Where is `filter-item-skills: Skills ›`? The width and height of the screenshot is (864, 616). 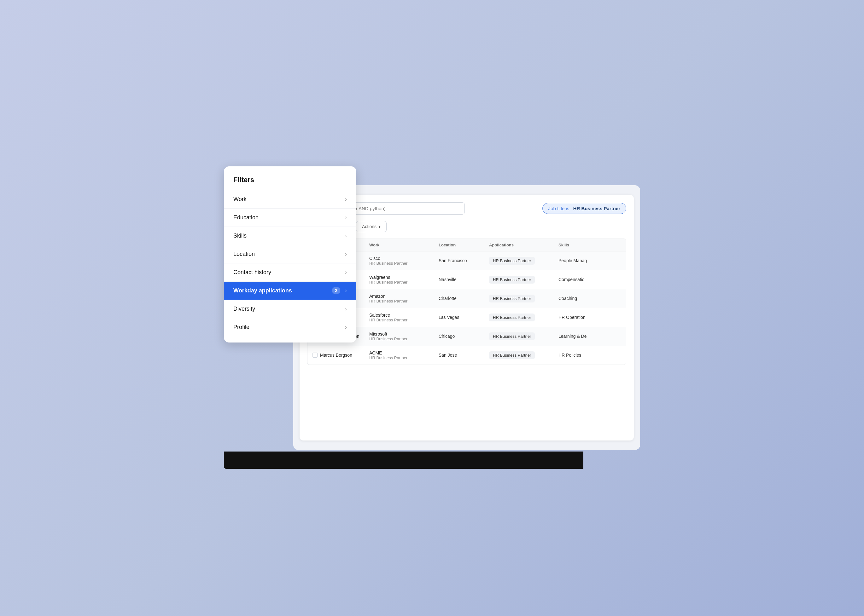 filter-item-skills: Skills › is located at coordinates (290, 236).